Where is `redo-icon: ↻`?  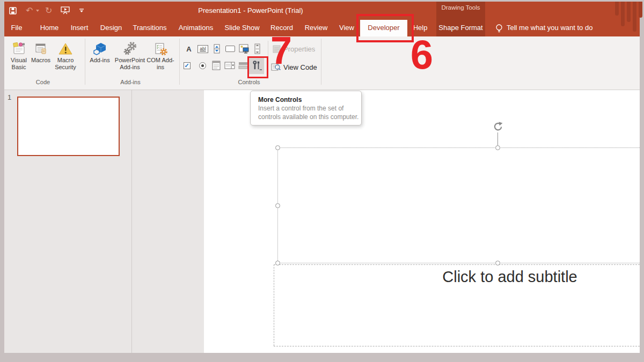
redo-icon: ↻ is located at coordinates (48, 11).